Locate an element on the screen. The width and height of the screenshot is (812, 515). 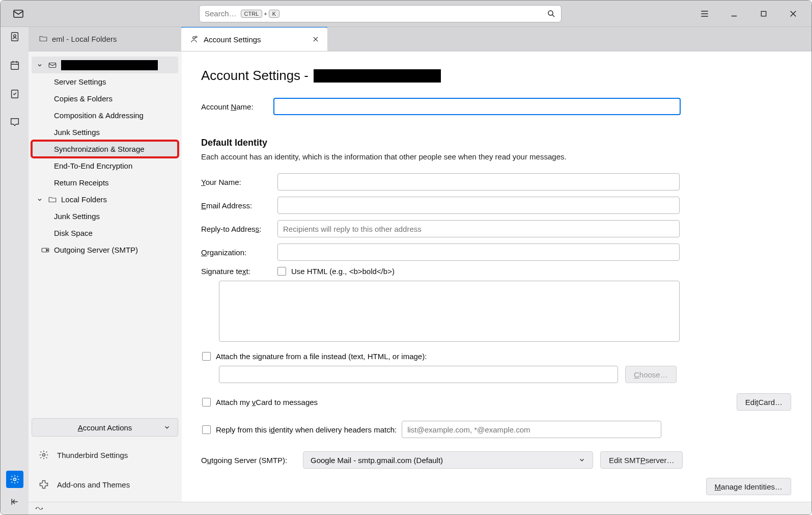
reply-match-label: Reply from this identity when delivery h… is located at coordinates (306, 430).